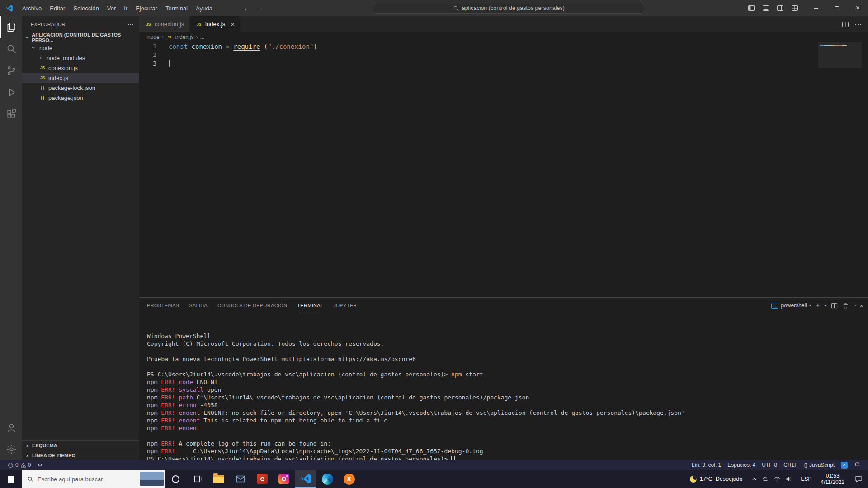  I want to click on search-activity-button, so click(11, 49).